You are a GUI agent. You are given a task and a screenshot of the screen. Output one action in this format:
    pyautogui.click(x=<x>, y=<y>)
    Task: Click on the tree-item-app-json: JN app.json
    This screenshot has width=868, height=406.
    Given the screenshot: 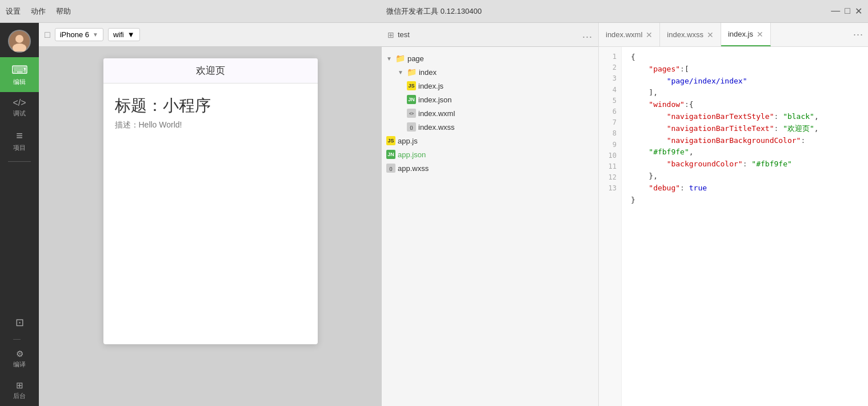 What is the action you would take?
    pyautogui.click(x=490, y=154)
    